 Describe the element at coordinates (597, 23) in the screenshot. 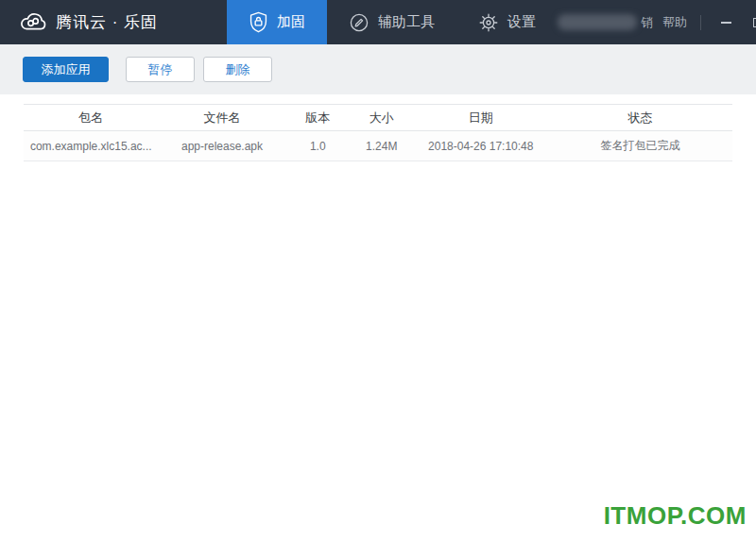

I see `masked-account-name` at that location.